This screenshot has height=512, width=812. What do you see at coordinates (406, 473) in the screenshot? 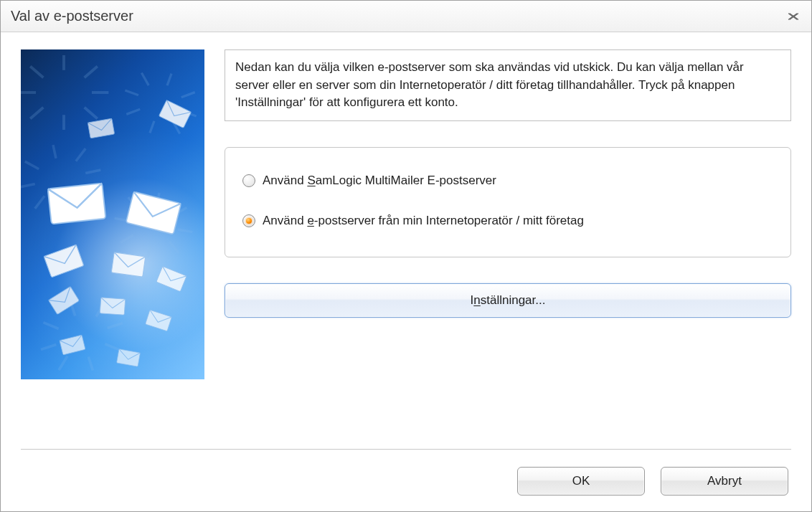
I see `footer: OK Avbryt` at bounding box center [406, 473].